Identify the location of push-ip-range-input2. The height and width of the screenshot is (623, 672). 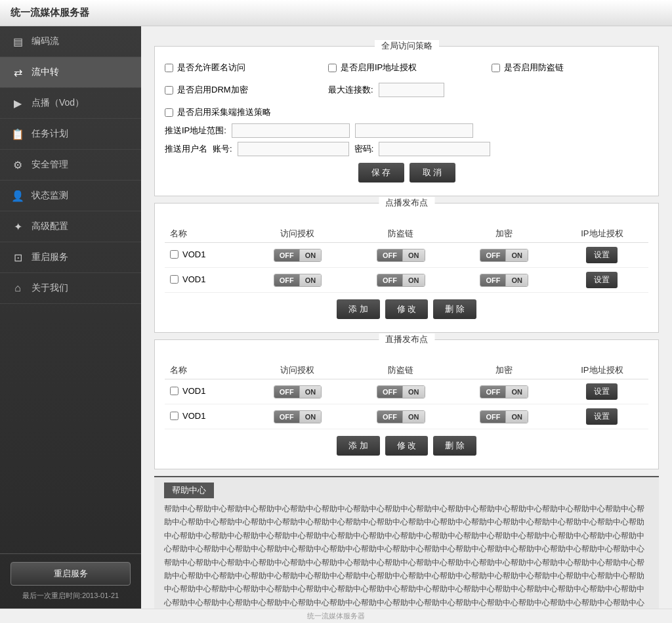
(414, 131).